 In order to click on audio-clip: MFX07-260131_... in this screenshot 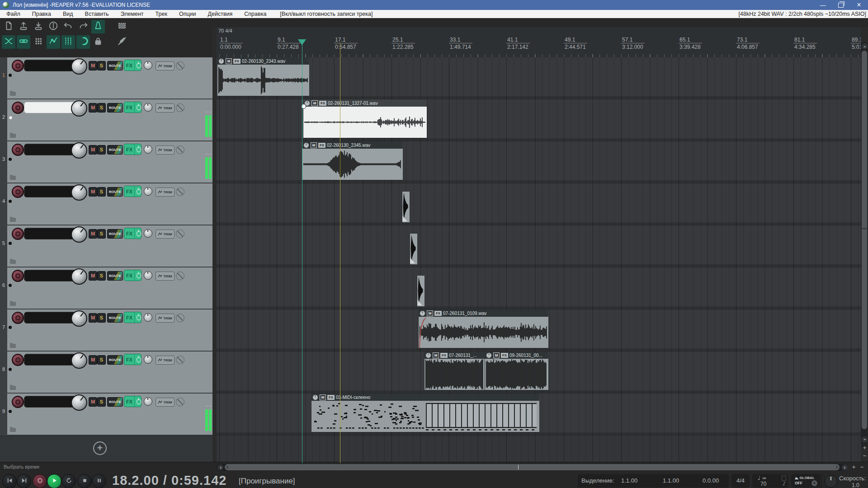, I will do `click(454, 371)`.